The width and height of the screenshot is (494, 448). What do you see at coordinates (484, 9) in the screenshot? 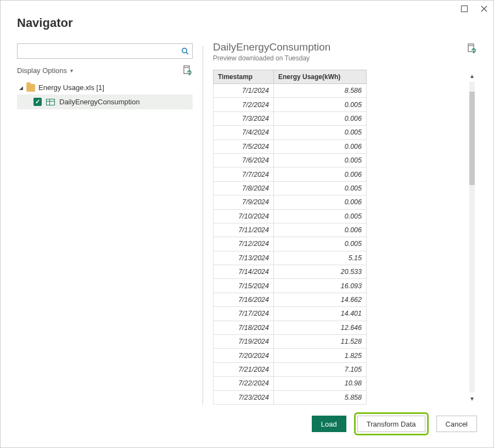
I see `close-icon` at bounding box center [484, 9].